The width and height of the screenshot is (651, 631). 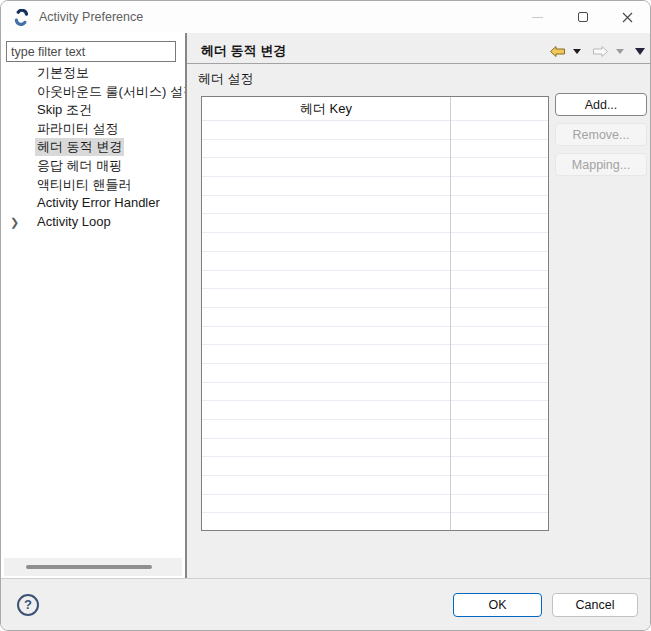 What do you see at coordinates (597, 51) in the screenshot?
I see `history-nav` at bounding box center [597, 51].